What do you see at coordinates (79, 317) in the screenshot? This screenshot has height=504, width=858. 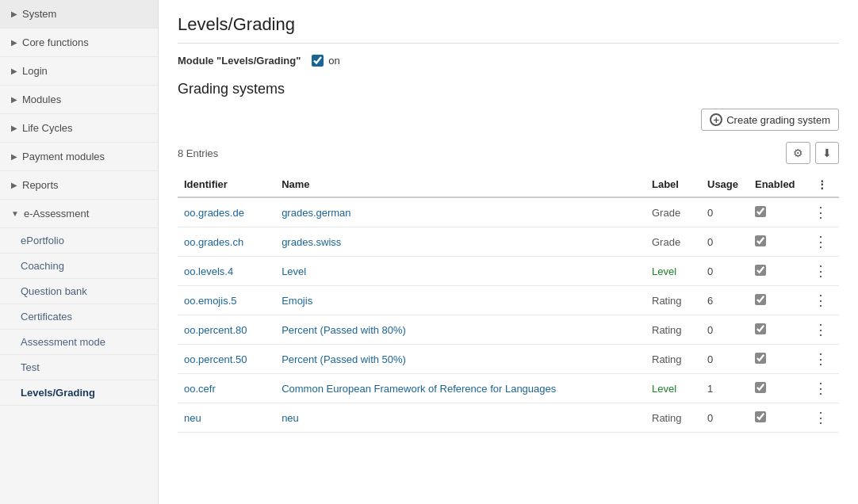 I see `sidebar-sub-item-certificates: Certificates` at bounding box center [79, 317].